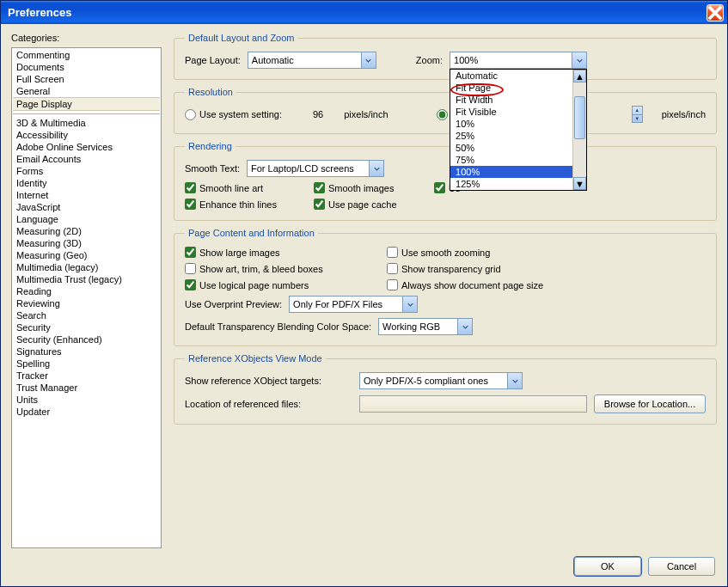 The width and height of the screenshot is (728, 587). I want to click on overprint-label: Use Overprint Preview:, so click(234, 304).